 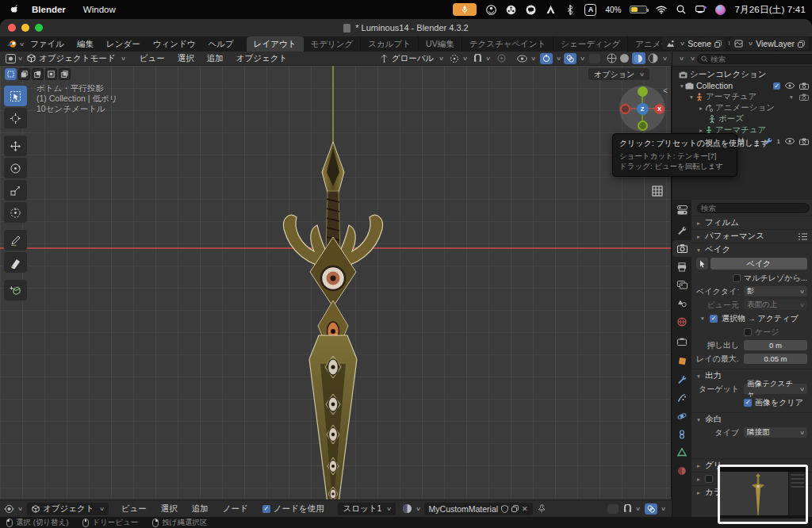 I want to click on clear-image-checkbox: ✓, so click(x=748, y=403).